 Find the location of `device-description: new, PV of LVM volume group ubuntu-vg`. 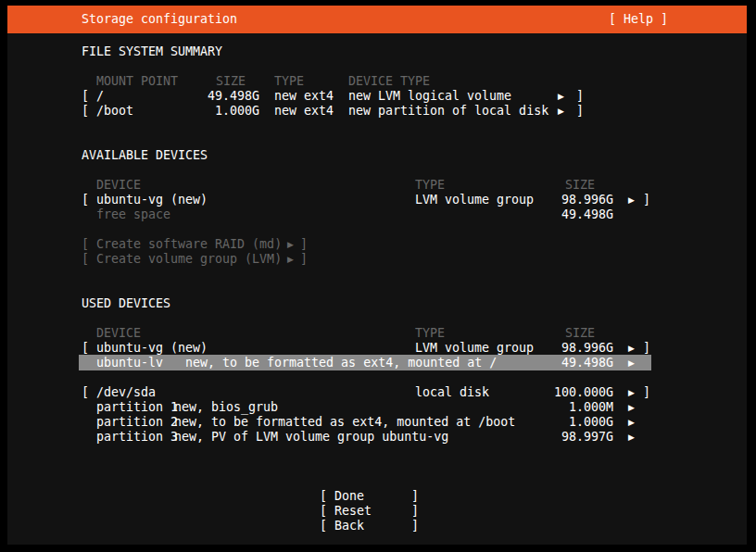

device-description: new, PV of LVM volume group ubuntu-vg is located at coordinates (311, 437).